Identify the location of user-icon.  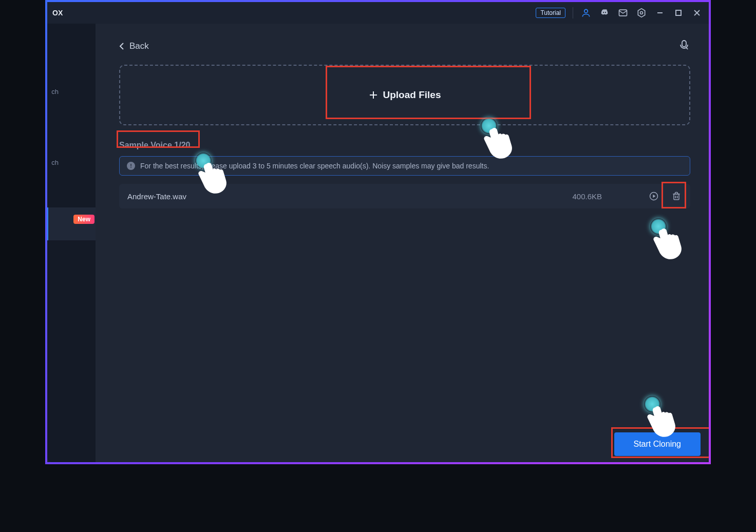
(586, 13).